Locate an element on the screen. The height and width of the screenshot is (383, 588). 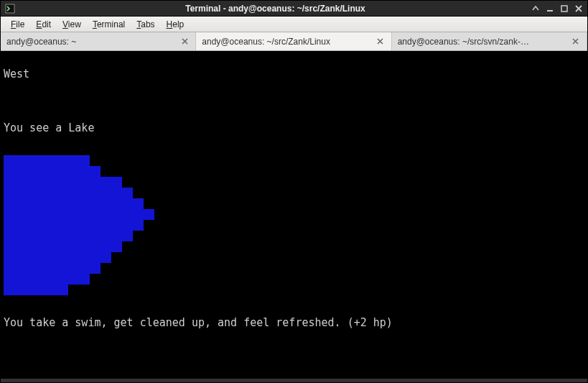
shade-button is located at coordinates (536, 9).